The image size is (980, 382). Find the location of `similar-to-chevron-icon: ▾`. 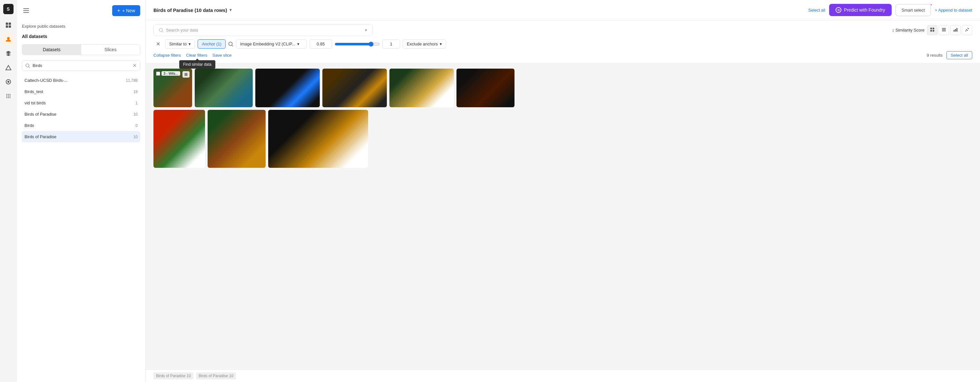

similar-to-chevron-icon: ▾ is located at coordinates (190, 44).